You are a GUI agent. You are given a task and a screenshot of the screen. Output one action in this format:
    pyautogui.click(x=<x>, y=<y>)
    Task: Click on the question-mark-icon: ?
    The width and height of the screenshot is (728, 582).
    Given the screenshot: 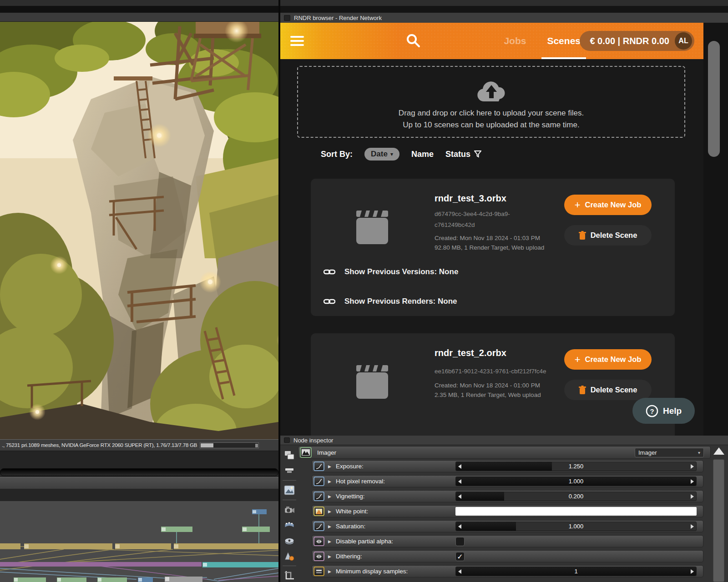 What is the action you would take?
    pyautogui.click(x=652, y=411)
    